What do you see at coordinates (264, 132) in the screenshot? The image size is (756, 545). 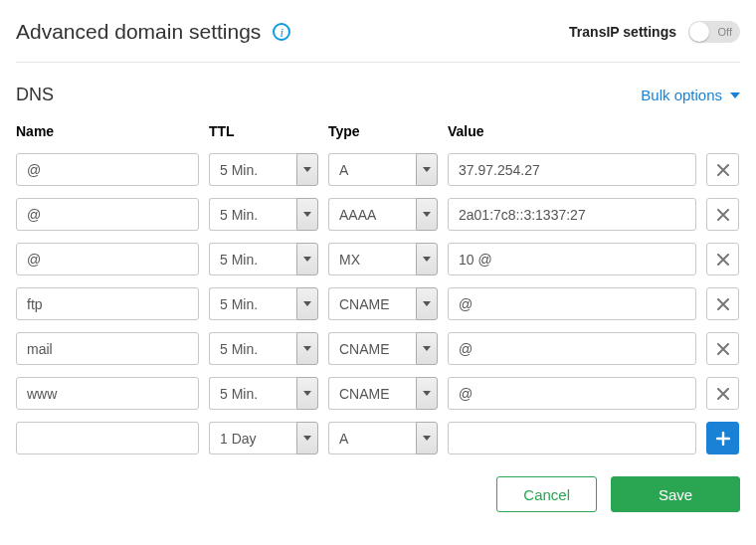 I see `col-head-ttl: TTL` at bounding box center [264, 132].